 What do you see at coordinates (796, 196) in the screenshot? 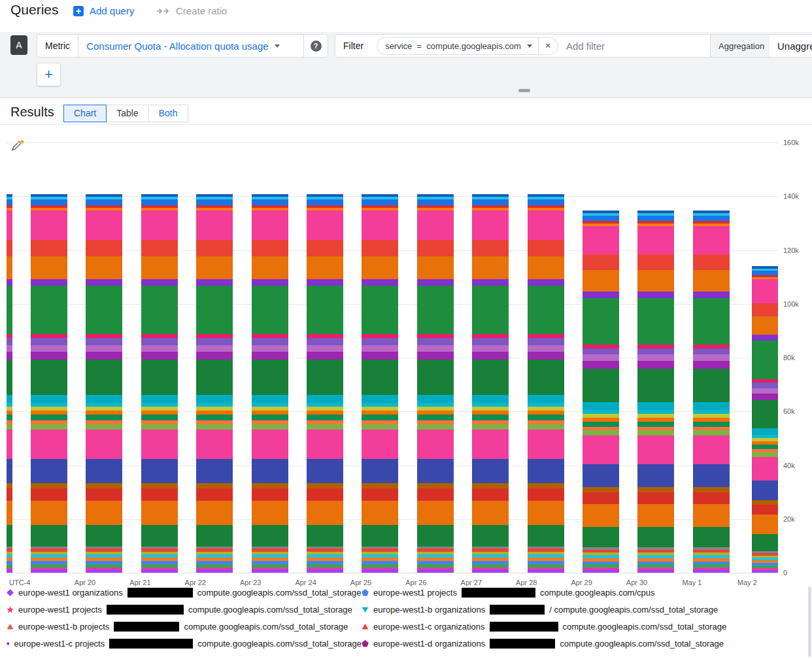
I see `y-axis-tick-label: 140k` at bounding box center [796, 196].